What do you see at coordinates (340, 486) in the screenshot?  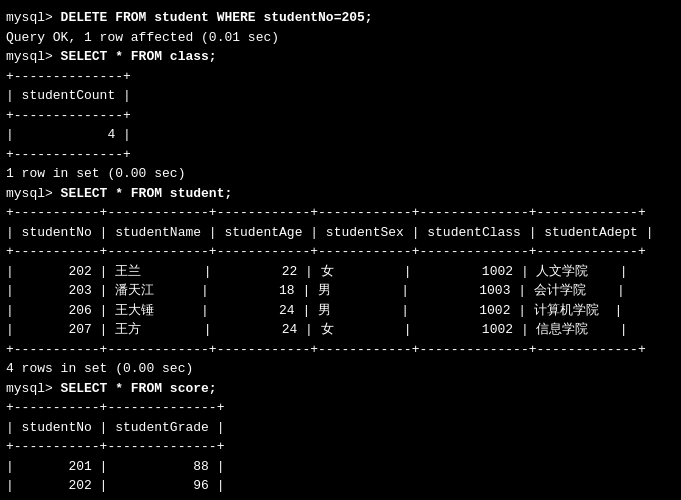 I see `terminal-line: | 202 | 96 |` at bounding box center [340, 486].